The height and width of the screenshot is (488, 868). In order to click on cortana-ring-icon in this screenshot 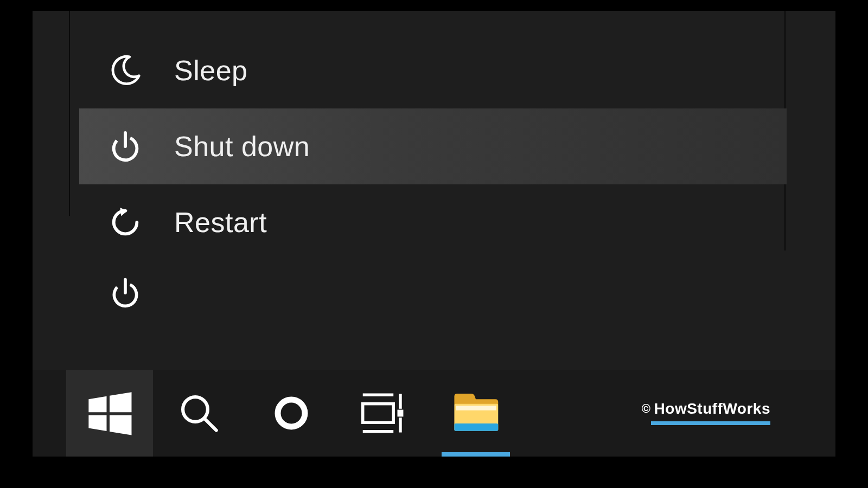, I will do `click(291, 413)`.